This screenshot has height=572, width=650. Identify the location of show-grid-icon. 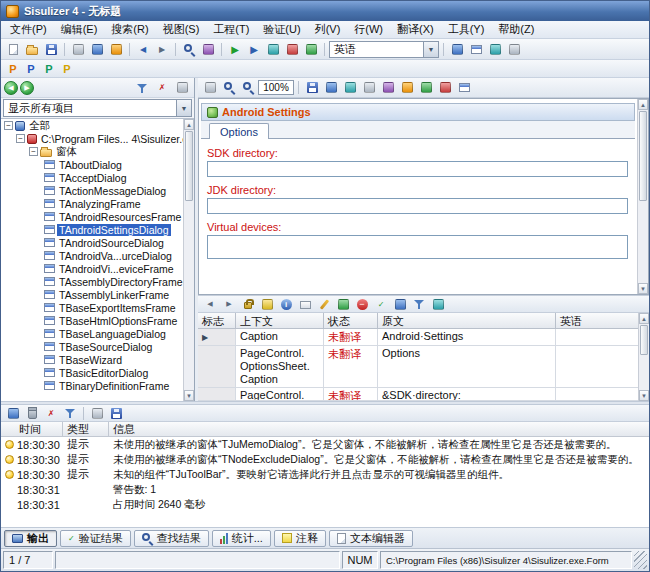
(369, 88).